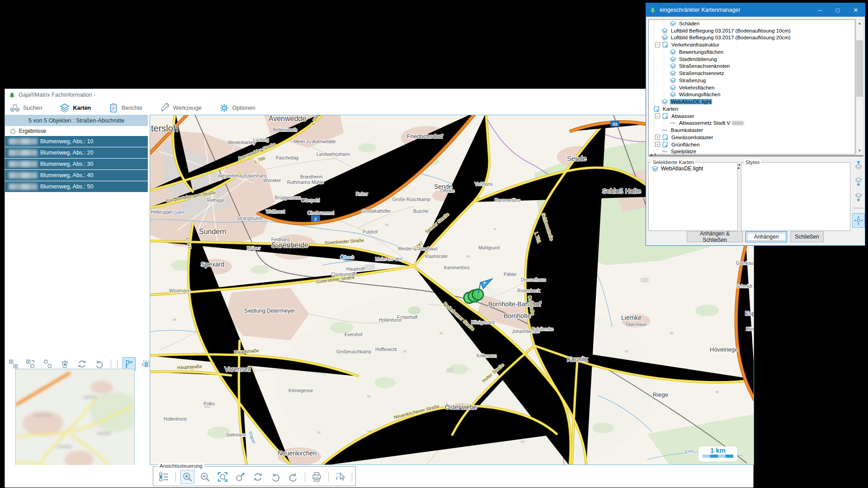 This screenshot has height=488, width=868. I want to click on map-label: Riege, so click(660, 395).